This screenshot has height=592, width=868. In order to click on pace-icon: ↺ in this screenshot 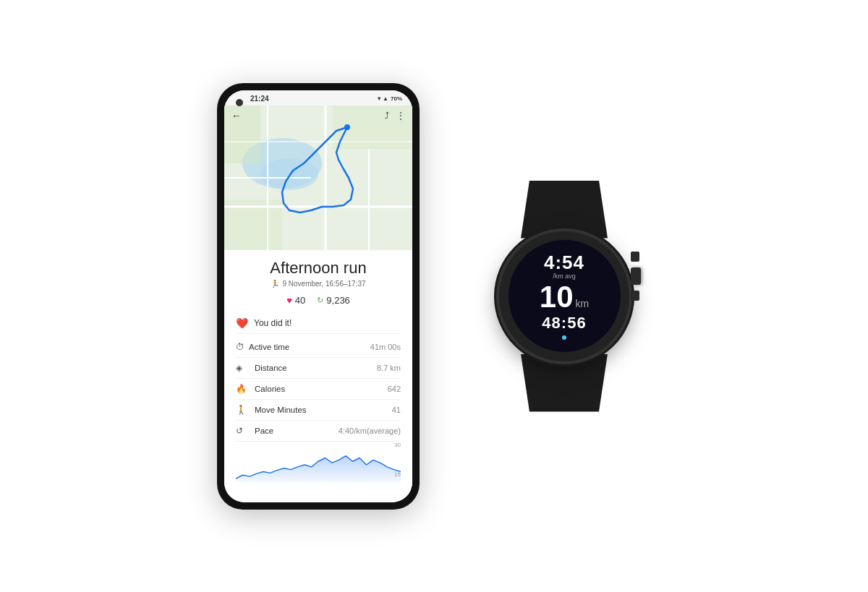, I will do `click(243, 431)`.